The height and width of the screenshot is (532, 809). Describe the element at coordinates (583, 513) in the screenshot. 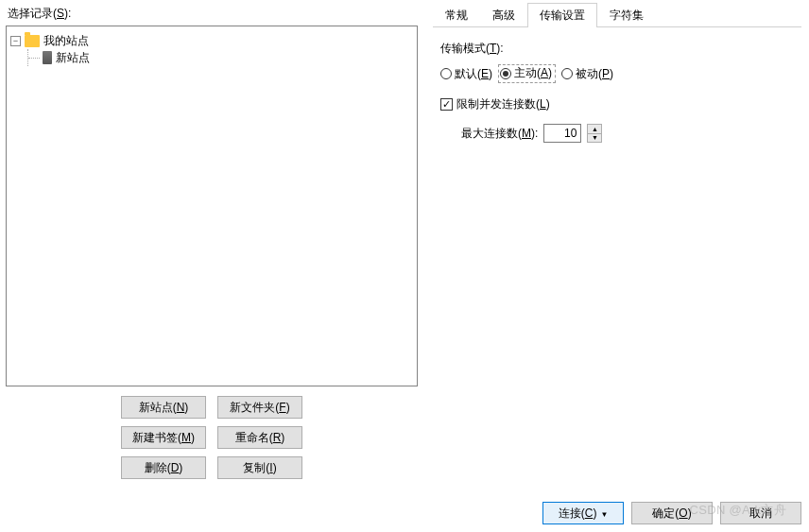

I see `connect-button: 连接(C)▼` at that location.